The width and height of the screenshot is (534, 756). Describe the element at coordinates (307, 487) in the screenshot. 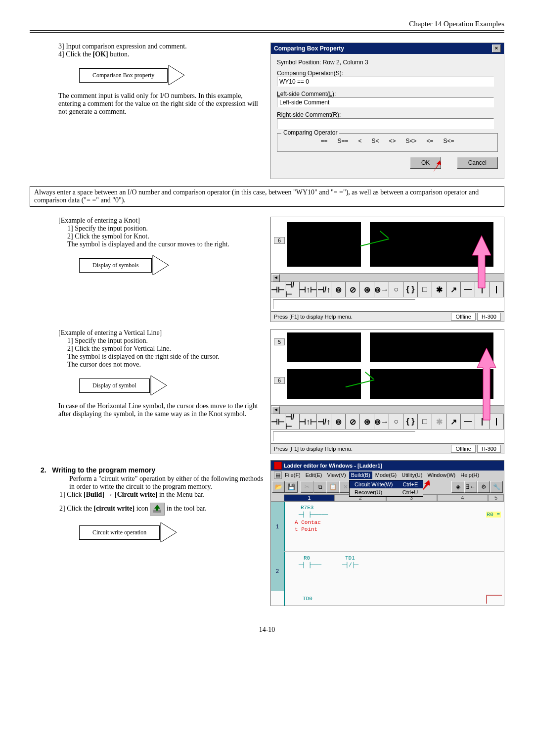

I see `cut-icon: ✂` at that location.